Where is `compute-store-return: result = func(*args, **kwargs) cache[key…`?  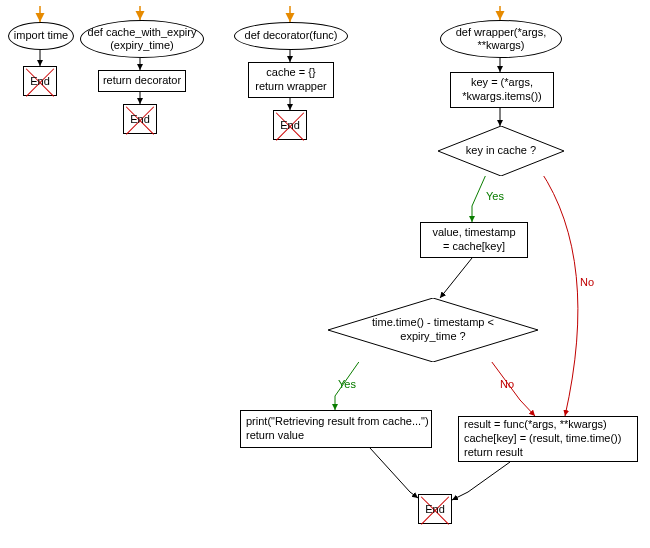 compute-store-return: result = func(*args, **kwargs) cache[key… is located at coordinates (548, 439).